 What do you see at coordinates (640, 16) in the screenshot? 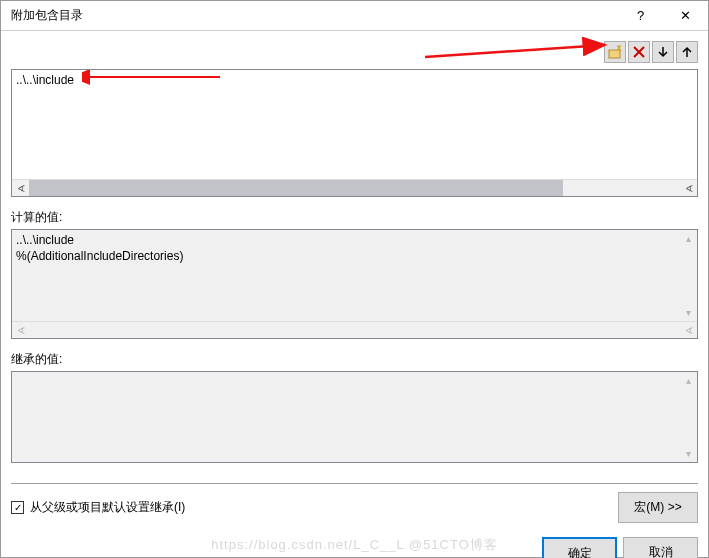
I see `help-button: ?` at bounding box center [640, 16].